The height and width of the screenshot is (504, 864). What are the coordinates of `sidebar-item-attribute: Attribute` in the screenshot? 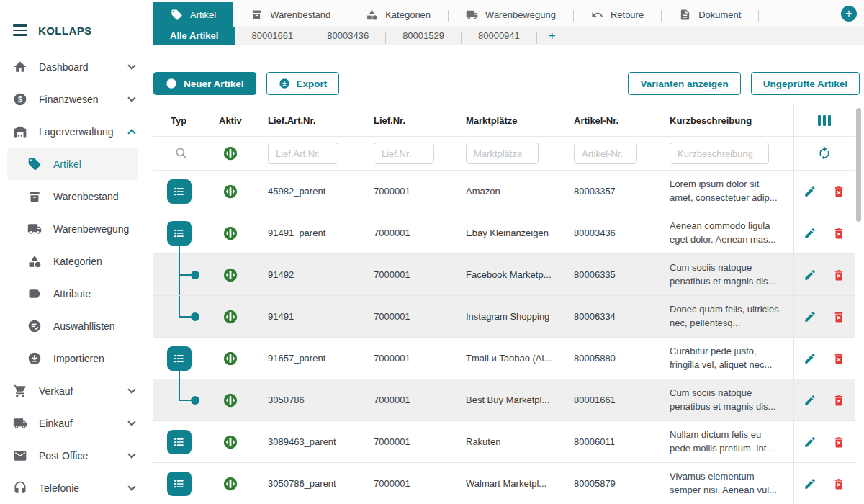 It's located at (72, 294).